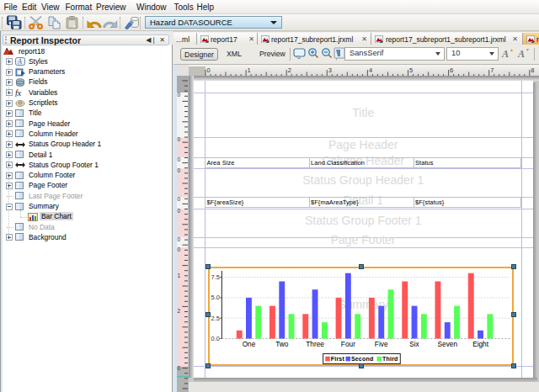  What do you see at coordinates (492, 71) in the screenshot?
I see `svg-text: 7` at bounding box center [492, 71].